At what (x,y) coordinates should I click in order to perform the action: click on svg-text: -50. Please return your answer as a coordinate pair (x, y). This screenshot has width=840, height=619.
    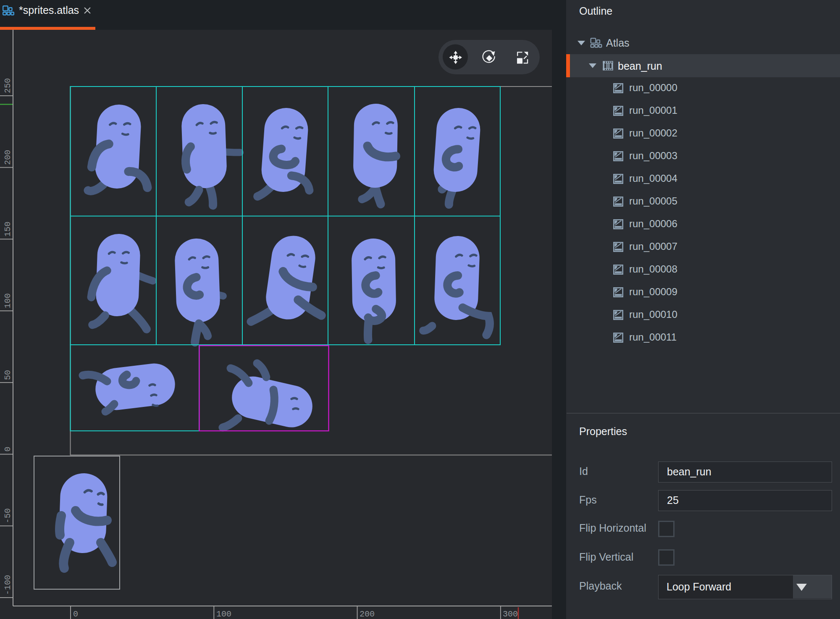
    Looking at the image, I should click on (8, 516).